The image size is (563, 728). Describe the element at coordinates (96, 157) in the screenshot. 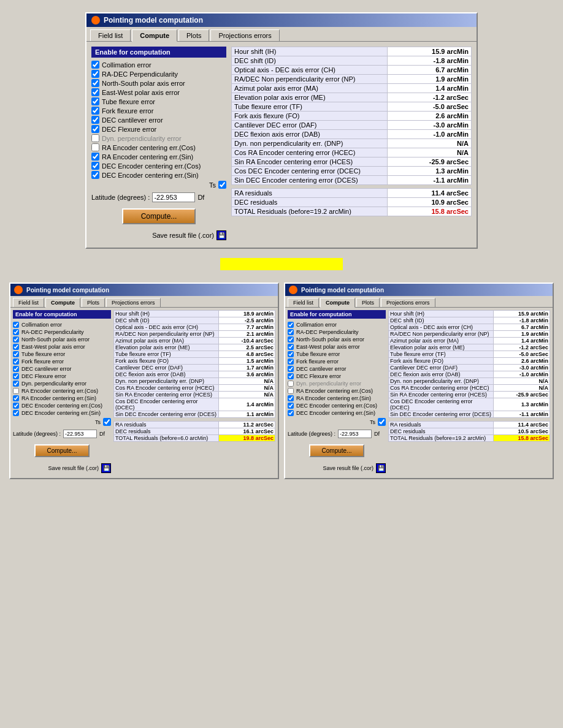

I see `cb-ra-enc-sin-input` at that location.